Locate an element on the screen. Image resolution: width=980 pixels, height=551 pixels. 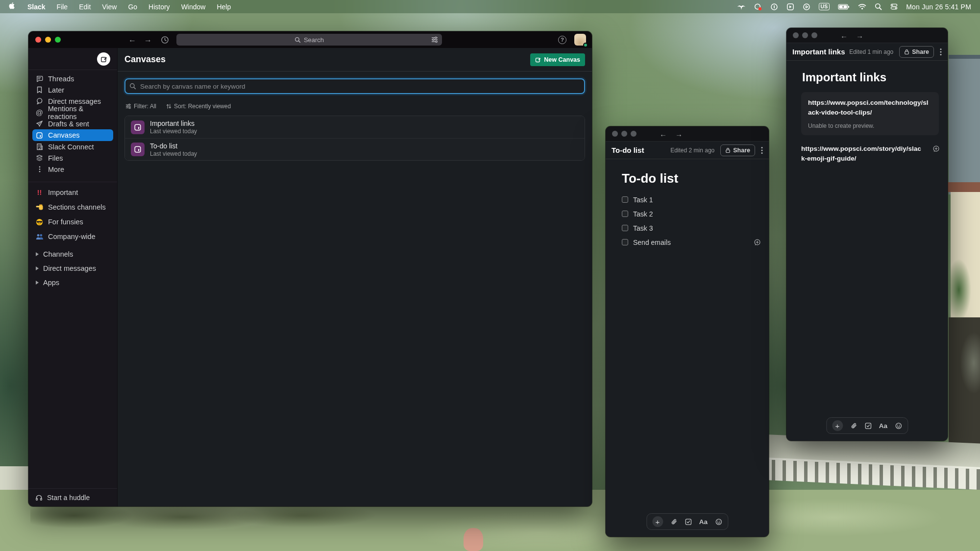
canvas-heading: Important links is located at coordinates (871, 77).